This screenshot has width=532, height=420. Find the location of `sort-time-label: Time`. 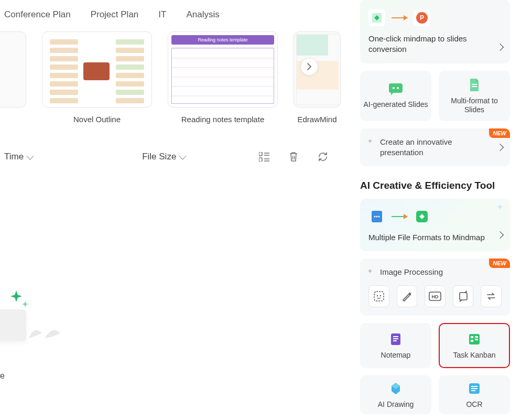

sort-time-label: Time is located at coordinates (14, 157).